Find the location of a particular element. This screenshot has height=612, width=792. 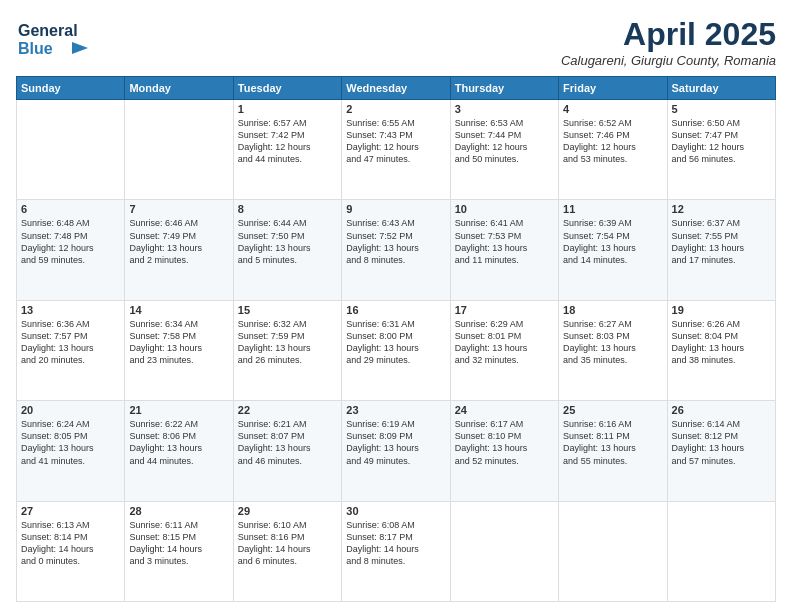

cell-content: and 17 minutes. is located at coordinates (722, 260).